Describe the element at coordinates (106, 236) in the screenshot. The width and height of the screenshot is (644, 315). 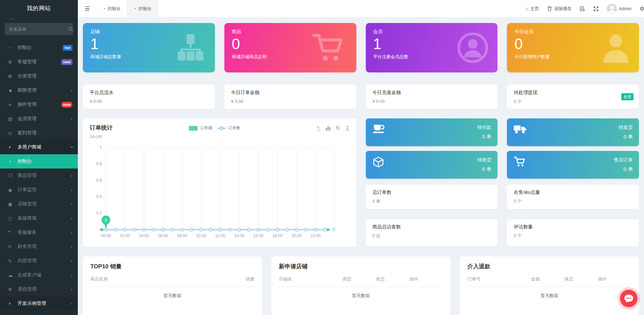
I see `svg-text: 00:00` at that location.